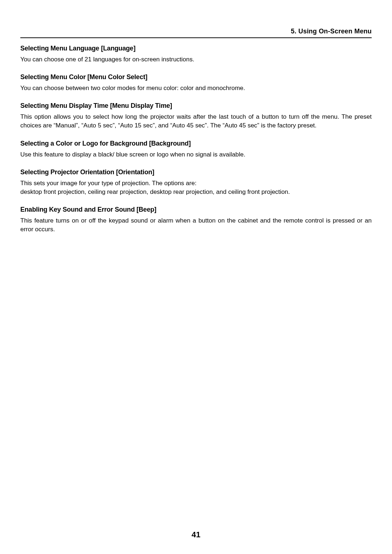 The image size is (392, 554). What do you see at coordinates (331, 31) in the screenshot?
I see `chapter-title: 5. Using On-Screen Menu` at bounding box center [331, 31].